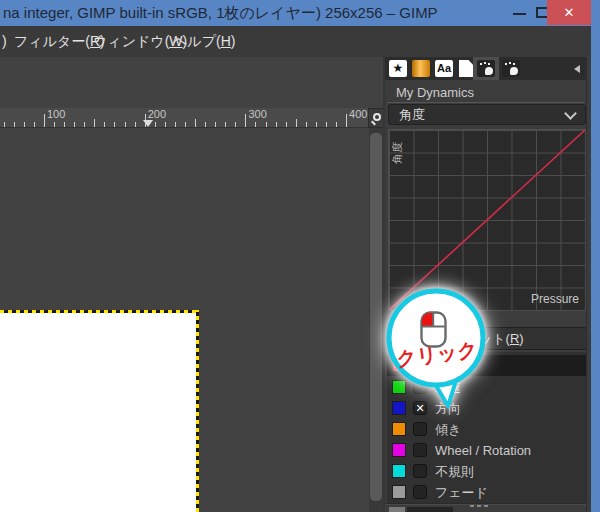  I want to click on layer-boundary-right, so click(198, 411).